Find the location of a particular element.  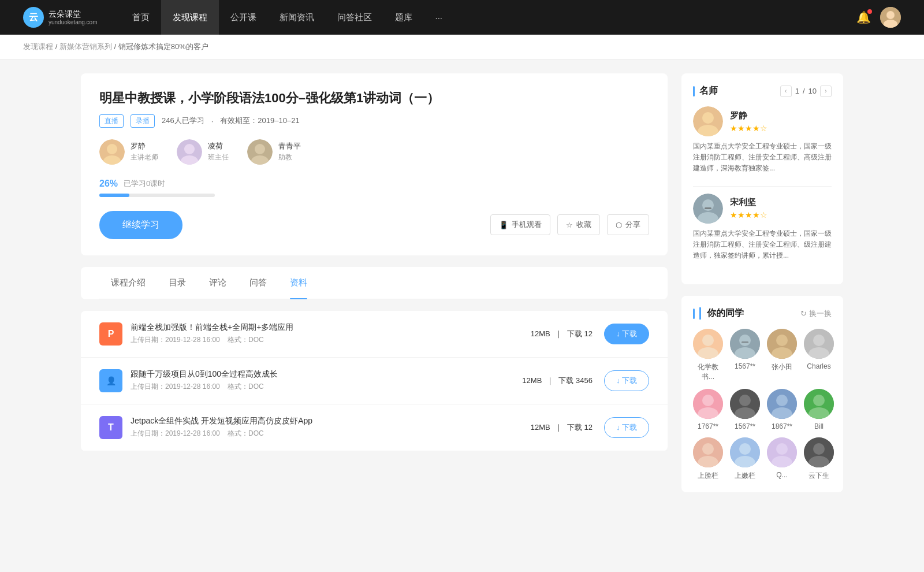

teacher-2-name: 凌荷 is located at coordinates (218, 146).